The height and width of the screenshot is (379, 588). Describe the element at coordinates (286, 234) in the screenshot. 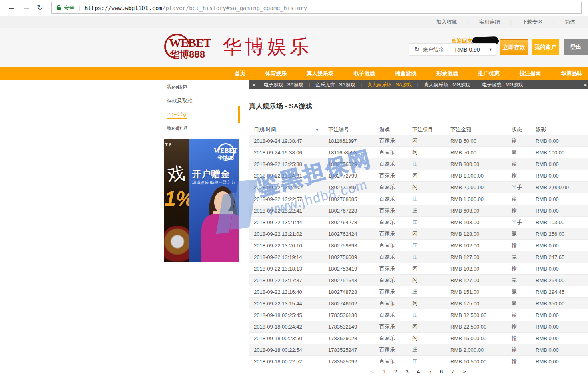

I see `cell: 2018-09-22 13:21:02` at that location.